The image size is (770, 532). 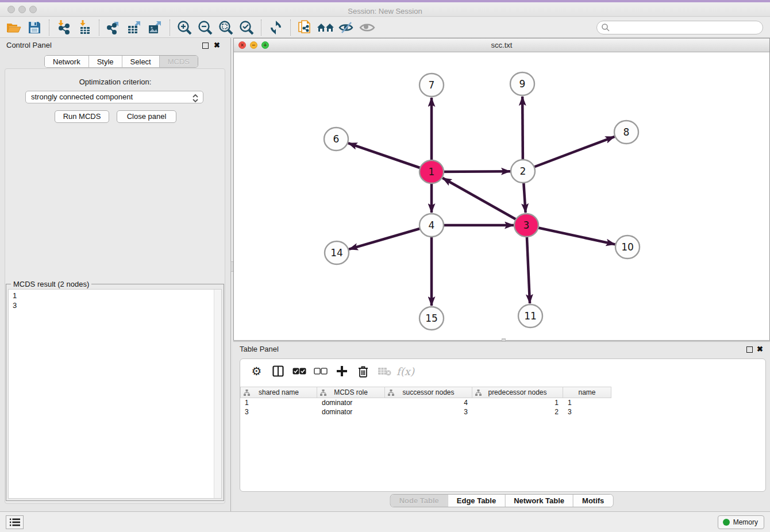 I want to click on delete-column-button, so click(x=363, y=371).